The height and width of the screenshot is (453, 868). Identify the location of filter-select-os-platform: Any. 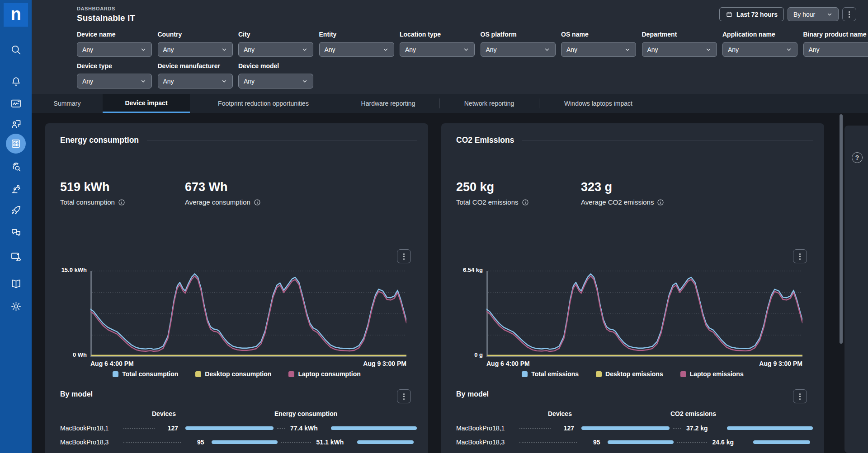
(518, 50).